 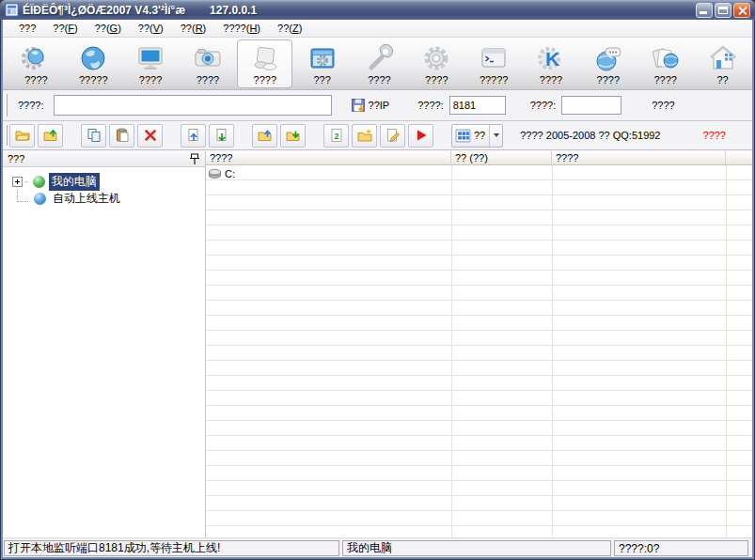 I want to click on globe-chat-icon, so click(x=608, y=58).